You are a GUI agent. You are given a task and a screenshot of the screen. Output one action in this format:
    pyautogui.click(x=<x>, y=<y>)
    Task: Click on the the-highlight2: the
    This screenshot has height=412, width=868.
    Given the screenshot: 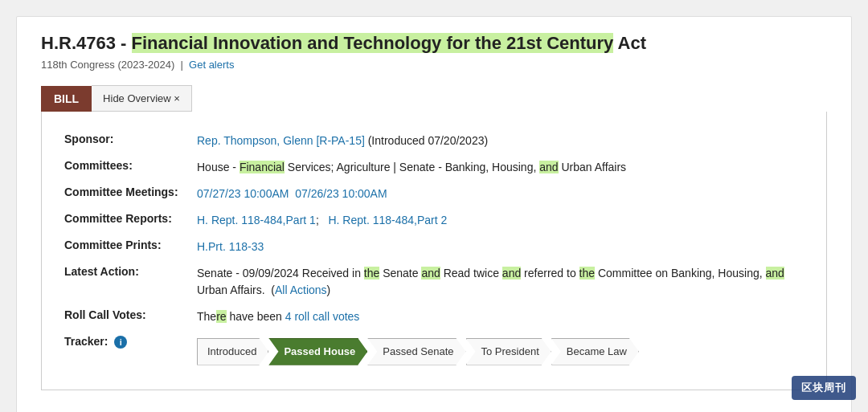 What is the action you would take?
    pyautogui.click(x=587, y=273)
    